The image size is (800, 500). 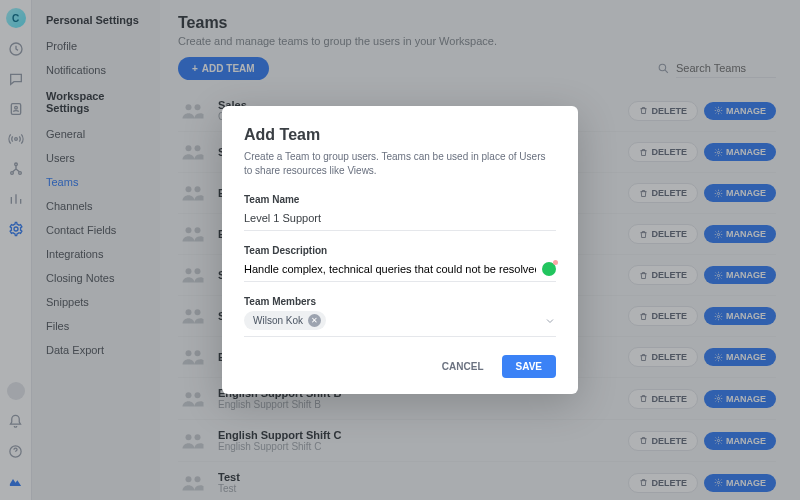 I want to click on chevron-down-icon, so click(x=550, y=321).